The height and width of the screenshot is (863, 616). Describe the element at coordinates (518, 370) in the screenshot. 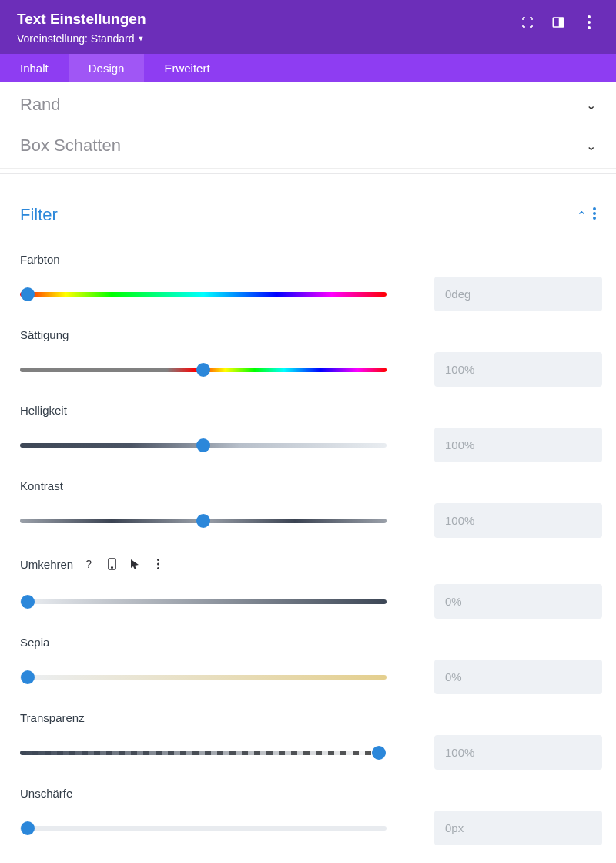

I see `saturation-input` at that location.